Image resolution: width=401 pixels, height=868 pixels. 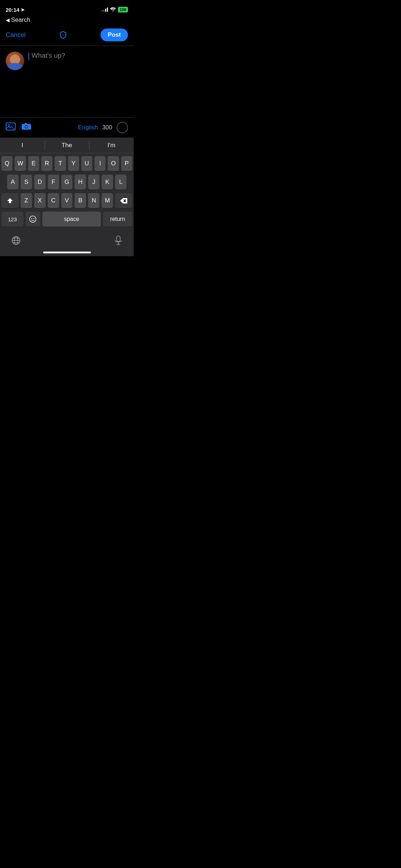 I want to click on key-b: B, so click(x=80, y=201).